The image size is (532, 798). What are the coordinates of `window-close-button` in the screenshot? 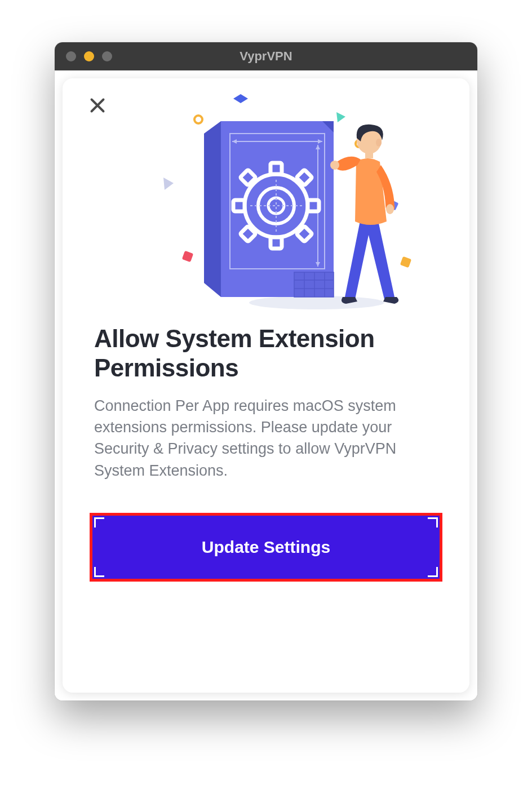 It's located at (71, 56).